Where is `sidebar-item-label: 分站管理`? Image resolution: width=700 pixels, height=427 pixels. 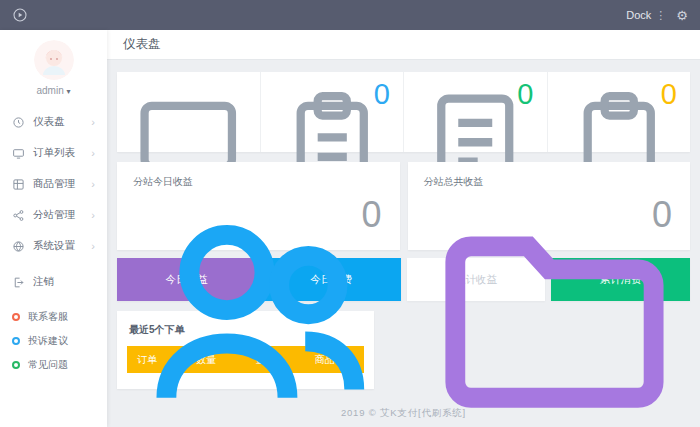
sidebar-item-label: 分站管理 is located at coordinates (62, 215).